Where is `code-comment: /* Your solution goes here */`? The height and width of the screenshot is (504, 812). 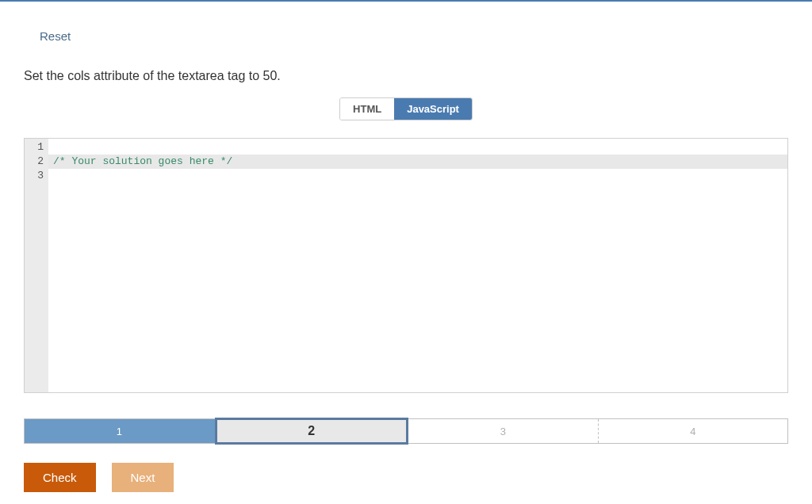
code-comment: /* Your solution goes here */ is located at coordinates (143, 162).